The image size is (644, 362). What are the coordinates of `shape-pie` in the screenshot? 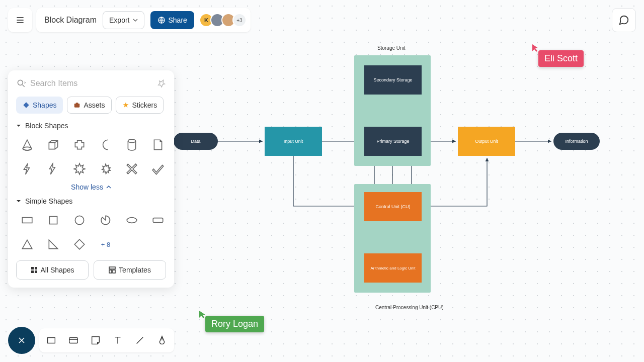 It's located at (106, 220).